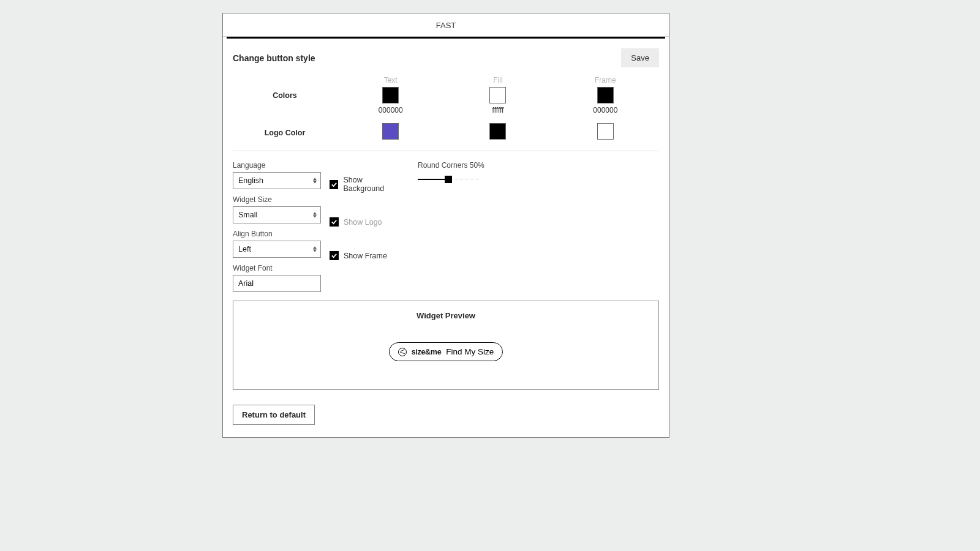  I want to click on color-frame-hex: 000000, so click(605, 110).